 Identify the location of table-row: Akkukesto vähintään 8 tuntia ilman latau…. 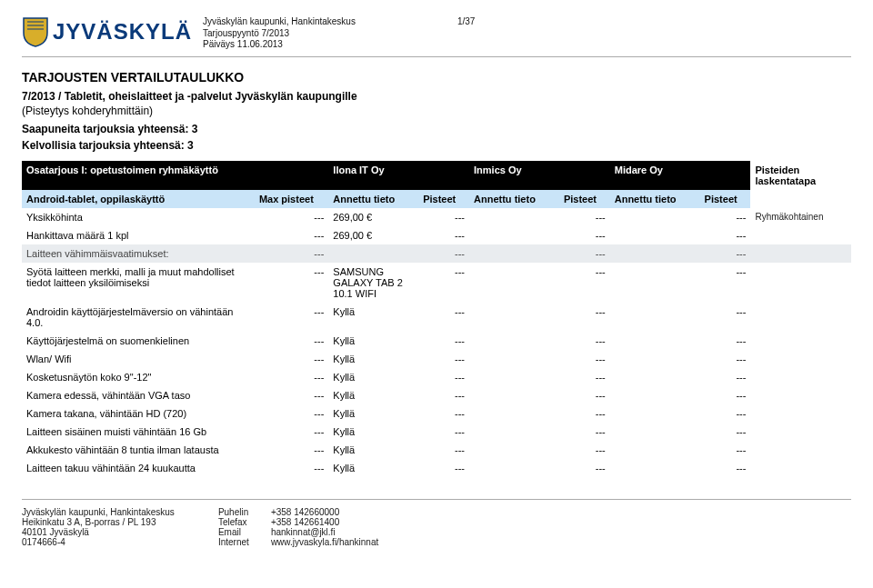
(436, 450).